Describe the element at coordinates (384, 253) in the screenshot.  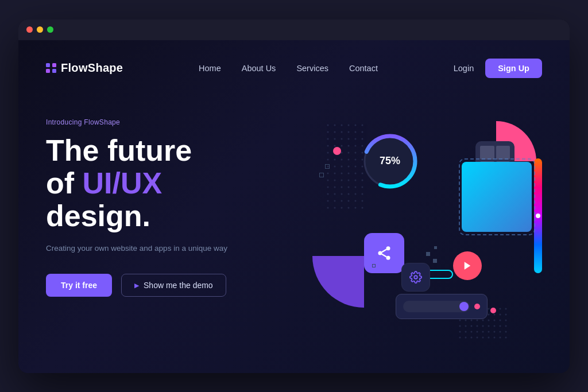
I see `share-card` at that location.